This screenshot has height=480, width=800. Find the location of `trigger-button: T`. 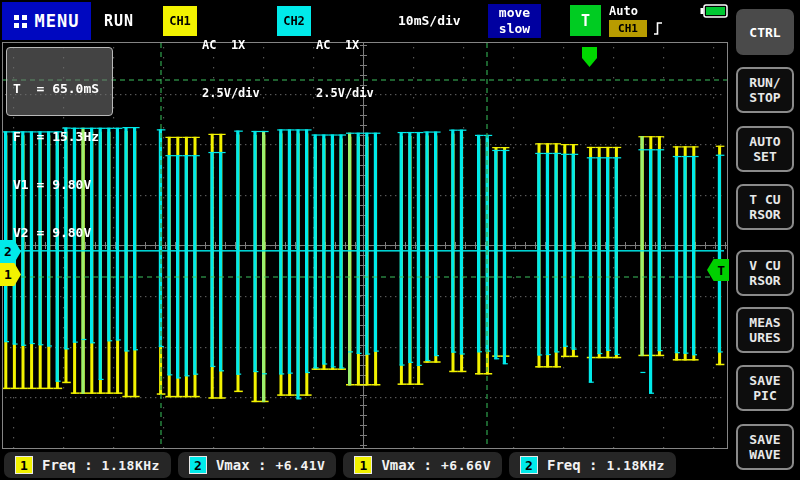

trigger-button: T is located at coordinates (586, 20).